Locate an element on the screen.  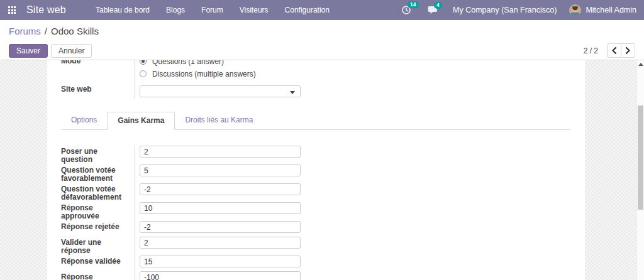
systray: 14 4 My Company (San Francisco) Mitchell… is located at coordinates (518, 10).